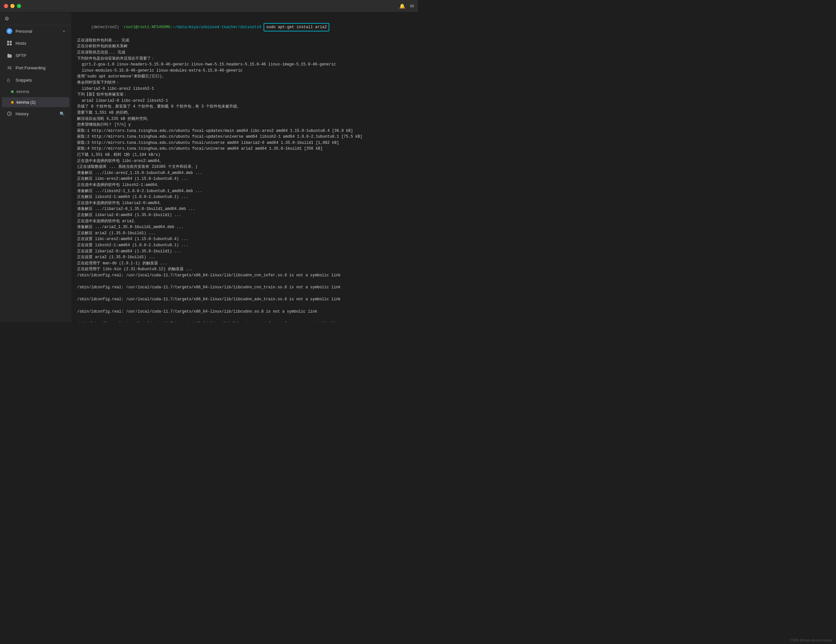 The image size is (836, 644). I want to click on sidebar-item-snippets: {} Snippets, so click(36, 80).